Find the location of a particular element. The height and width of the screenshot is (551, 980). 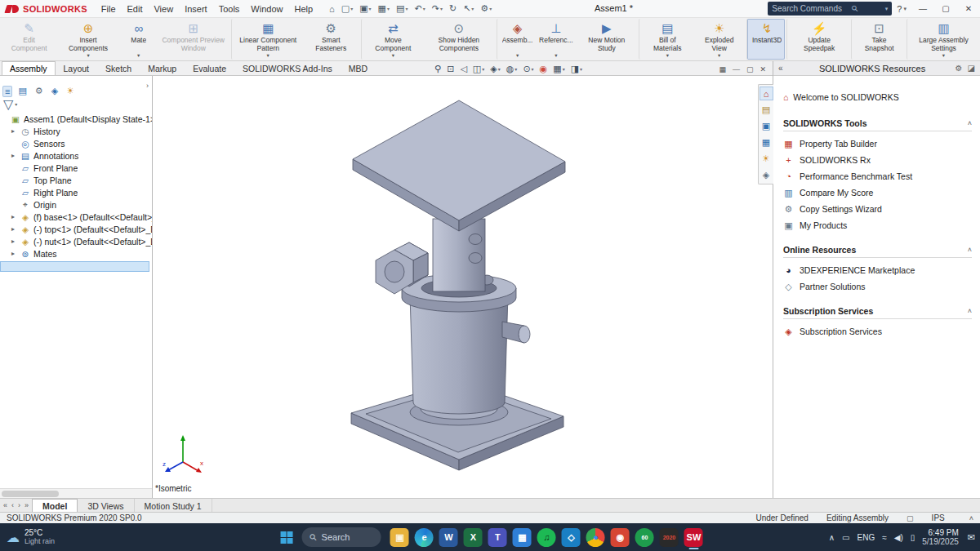

tree-panel-tab: ≡ is located at coordinates (7, 91).